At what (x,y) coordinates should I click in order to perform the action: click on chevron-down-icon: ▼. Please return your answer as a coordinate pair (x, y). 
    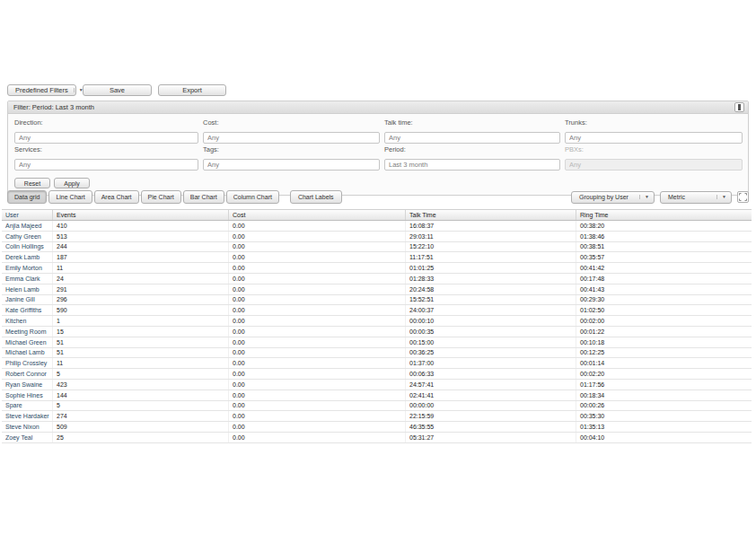
    Looking at the image, I should click on (645, 197).